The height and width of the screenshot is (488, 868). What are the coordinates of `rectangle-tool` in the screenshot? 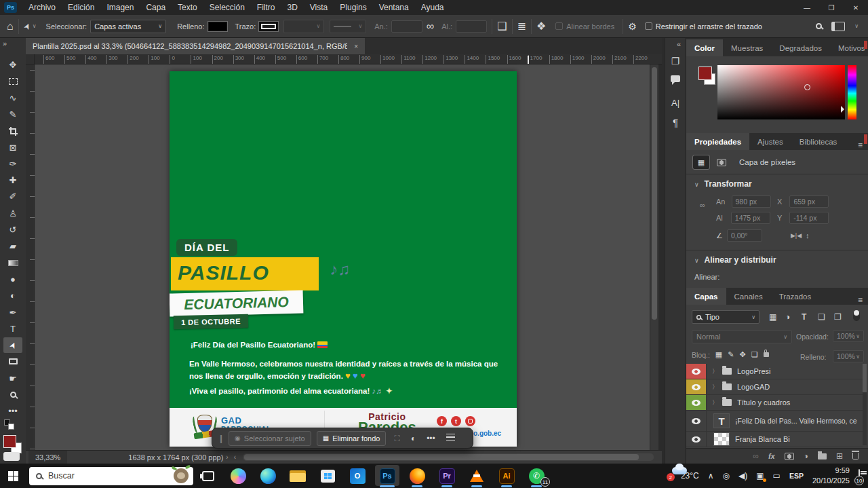 It's located at (13, 361).